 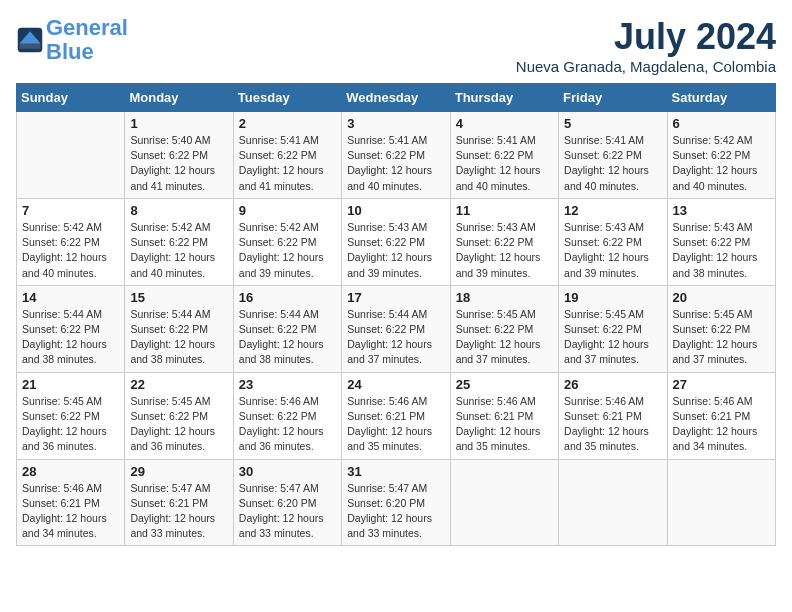 I want to click on month-title: July 2024, so click(x=646, y=37).